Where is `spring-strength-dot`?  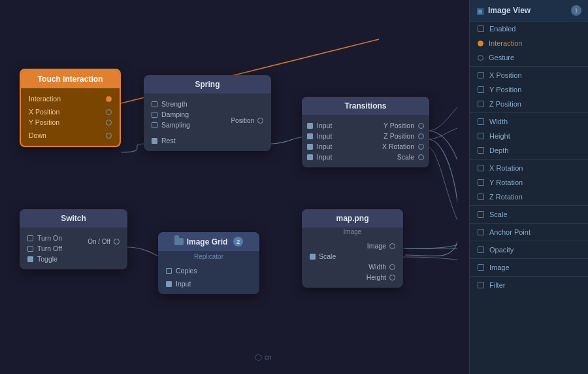
spring-strength-dot is located at coordinates (154, 105).